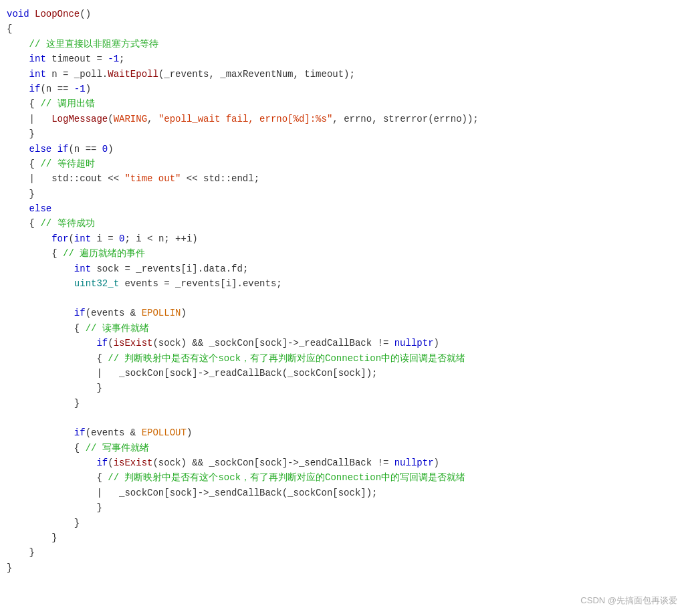 This screenshot has height=616, width=688. I want to click on code-token-cm: // 读事件就绪, so click(118, 328).